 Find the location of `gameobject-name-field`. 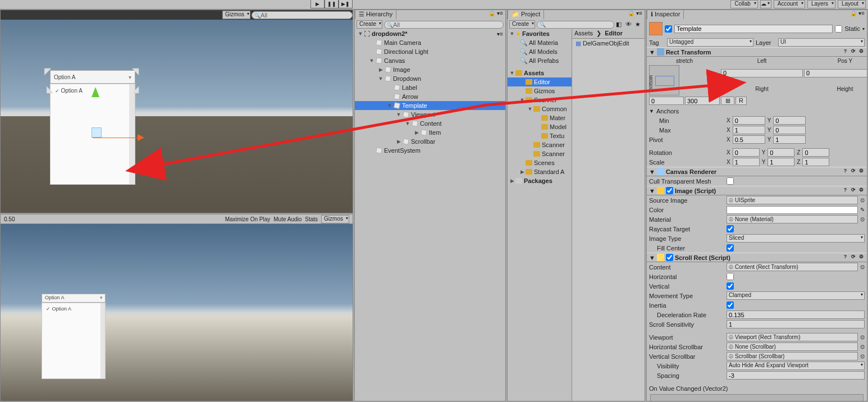

gameobject-name-field is located at coordinates (753, 29).